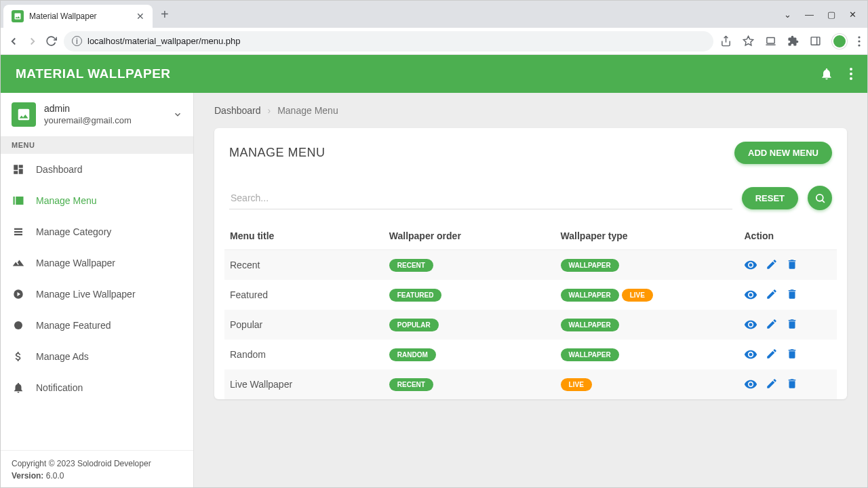 The width and height of the screenshot is (868, 488). I want to click on cell-order: RECENT, so click(469, 384).